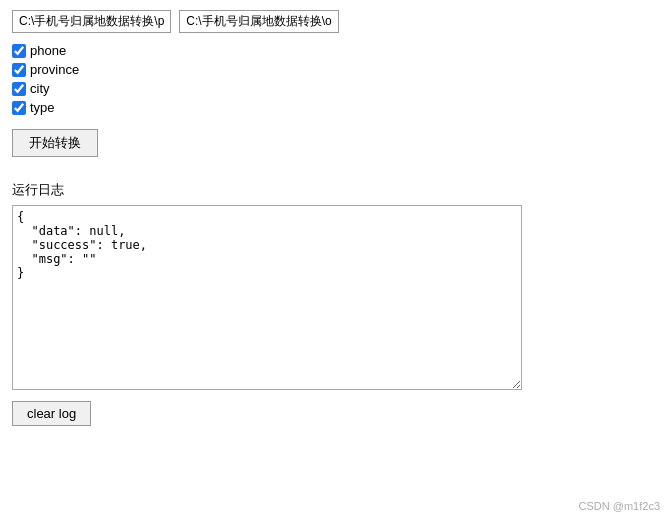 This screenshot has height=520, width=670. What do you see at coordinates (54, 70) in the screenshot?
I see `checkbox-province-label: province` at bounding box center [54, 70].